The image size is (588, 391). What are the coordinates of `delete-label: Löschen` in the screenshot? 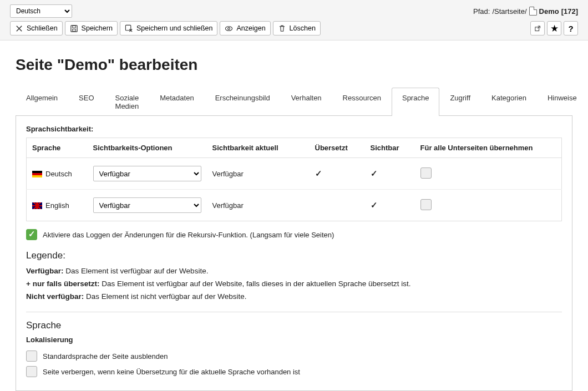 It's located at (303, 28).